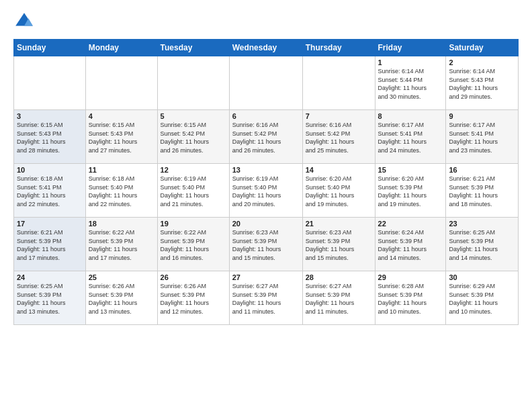  Describe the element at coordinates (193, 191) in the screenshot. I see `calendar-cell: 12Sunrise: 6:19 AM Sunset: 5:40 PM Dayli…` at that location.